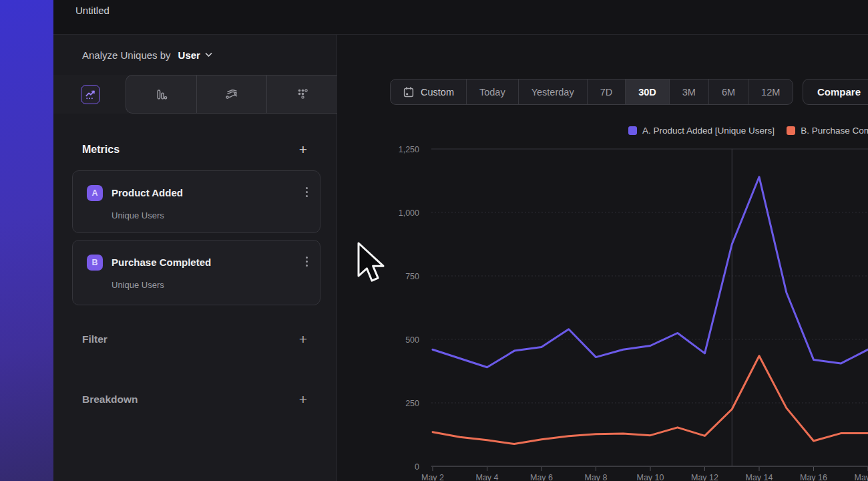 The height and width of the screenshot is (481, 868). Describe the element at coordinates (190, 55) in the screenshot. I see `analyze-entity-dropdown: User` at that location.